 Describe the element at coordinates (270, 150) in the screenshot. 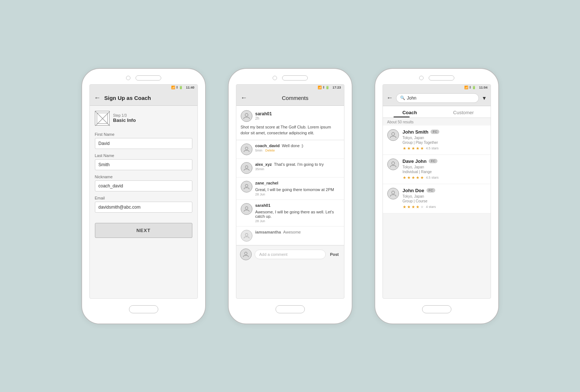

I see `delete-button-1: Delete` at that location.